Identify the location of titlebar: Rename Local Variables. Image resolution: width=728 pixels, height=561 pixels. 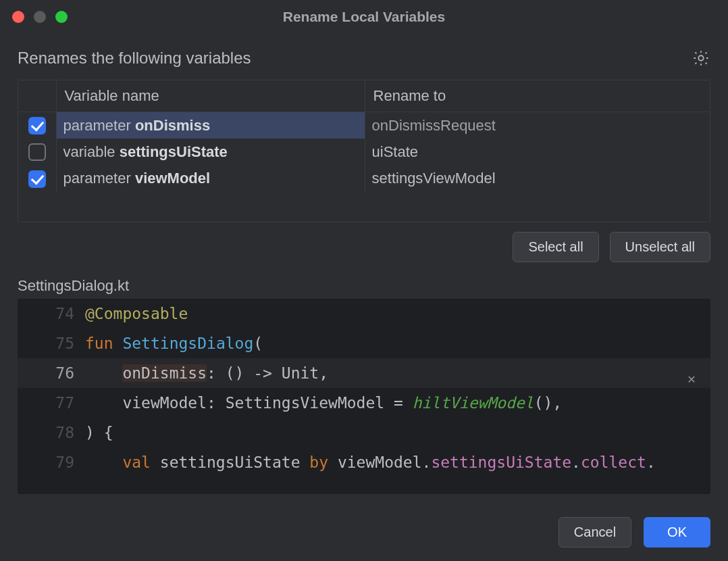
(364, 17).